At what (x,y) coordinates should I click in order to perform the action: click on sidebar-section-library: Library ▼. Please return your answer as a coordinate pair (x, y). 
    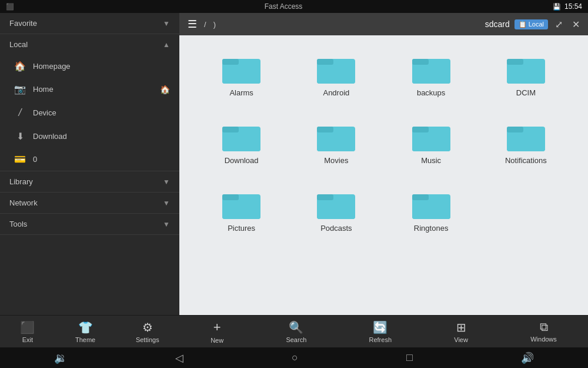
    Looking at the image, I should click on (89, 182).